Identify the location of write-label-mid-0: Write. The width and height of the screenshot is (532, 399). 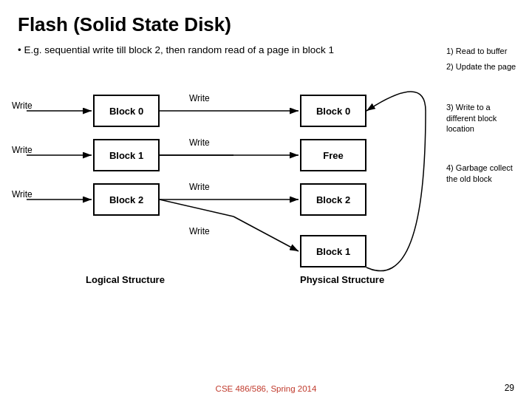
(200, 98).